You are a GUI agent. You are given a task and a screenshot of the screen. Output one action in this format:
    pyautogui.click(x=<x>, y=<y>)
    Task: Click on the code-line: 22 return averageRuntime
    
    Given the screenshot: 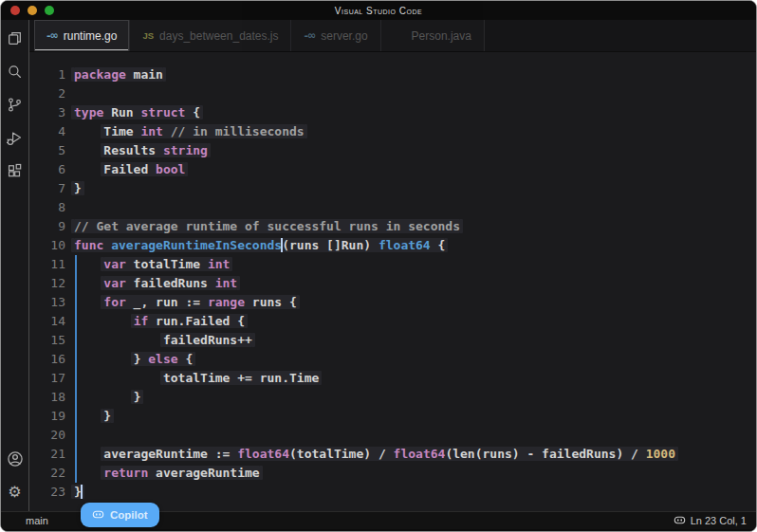 What is the action you would take?
    pyautogui.click(x=393, y=473)
    